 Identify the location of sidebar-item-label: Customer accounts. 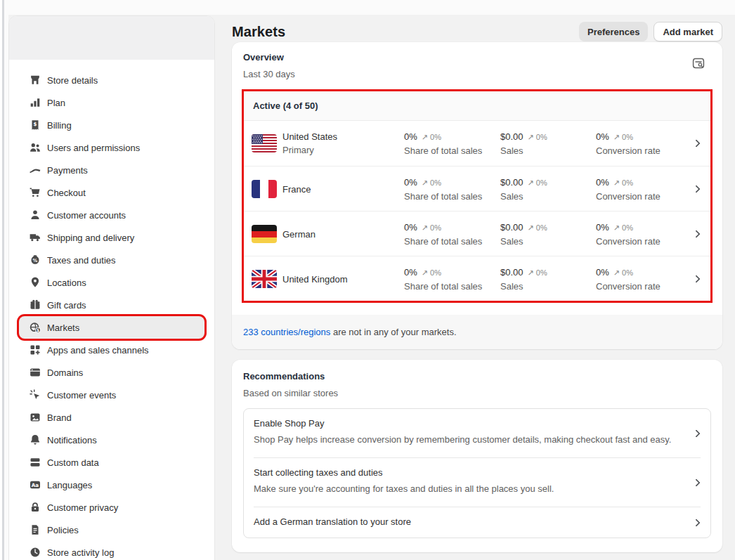
(86, 215).